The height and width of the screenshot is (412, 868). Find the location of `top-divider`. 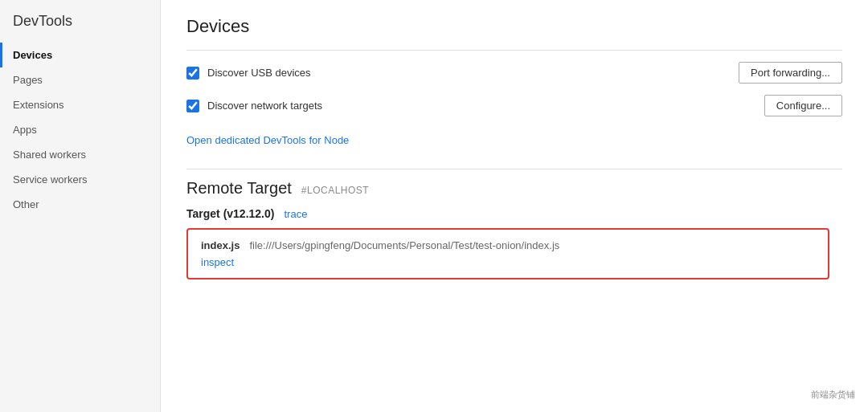

top-divider is located at coordinates (514, 50).